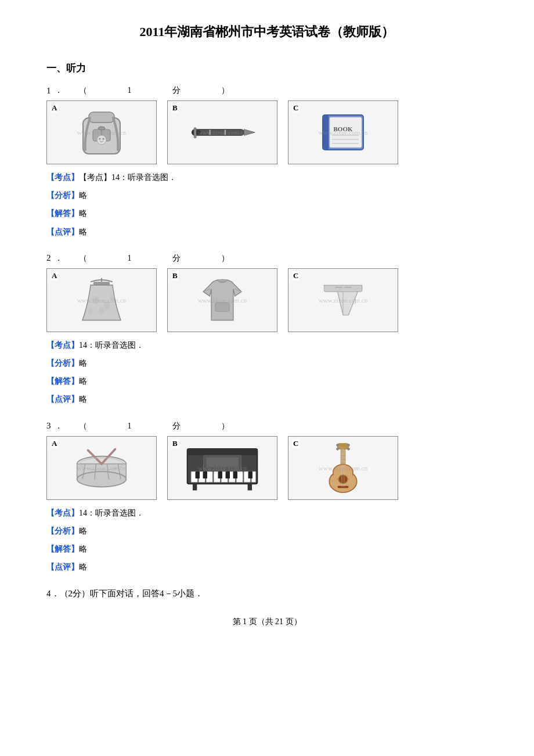 This screenshot has height=756, width=534. What do you see at coordinates (296, 108) in the screenshot?
I see `img-label-1c: C` at bounding box center [296, 108].